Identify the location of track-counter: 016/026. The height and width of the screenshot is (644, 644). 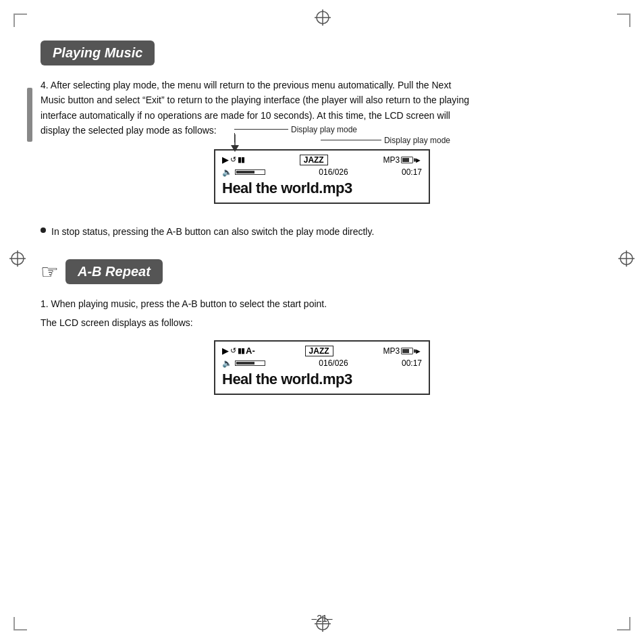
(333, 172).